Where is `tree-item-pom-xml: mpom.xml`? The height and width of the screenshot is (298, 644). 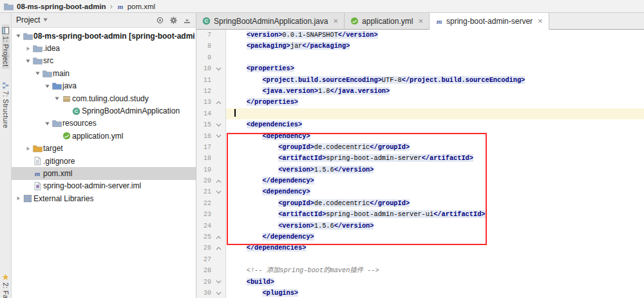
tree-item-pom-xml: mpom.xml is located at coordinates (104, 173).